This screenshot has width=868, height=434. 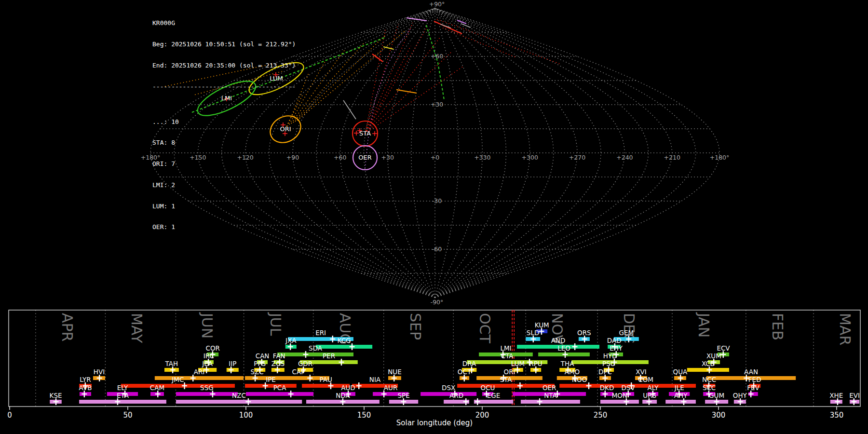 I want to click on month-label-APR: APR, so click(x=68, y=327).